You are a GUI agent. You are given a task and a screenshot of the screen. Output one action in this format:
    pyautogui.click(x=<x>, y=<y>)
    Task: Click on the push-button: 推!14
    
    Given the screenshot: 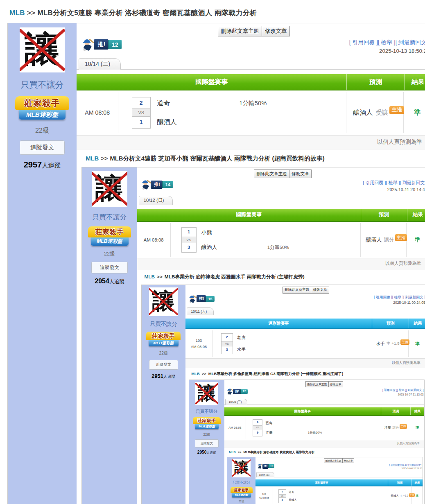 What is the action you would take?
    pyautogui.click(x=157, y=185)
    